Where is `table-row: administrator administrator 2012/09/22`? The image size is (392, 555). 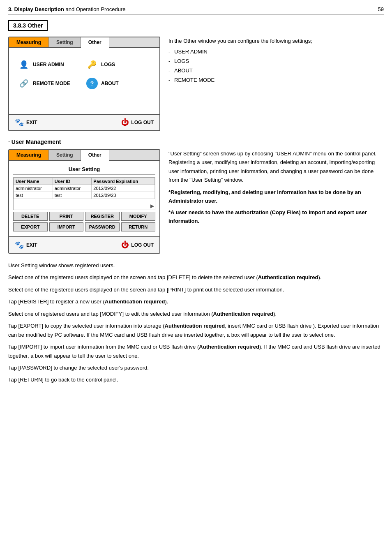 table-row: administrator administrator 2012/09/22 is located at coordinates (85, 188).